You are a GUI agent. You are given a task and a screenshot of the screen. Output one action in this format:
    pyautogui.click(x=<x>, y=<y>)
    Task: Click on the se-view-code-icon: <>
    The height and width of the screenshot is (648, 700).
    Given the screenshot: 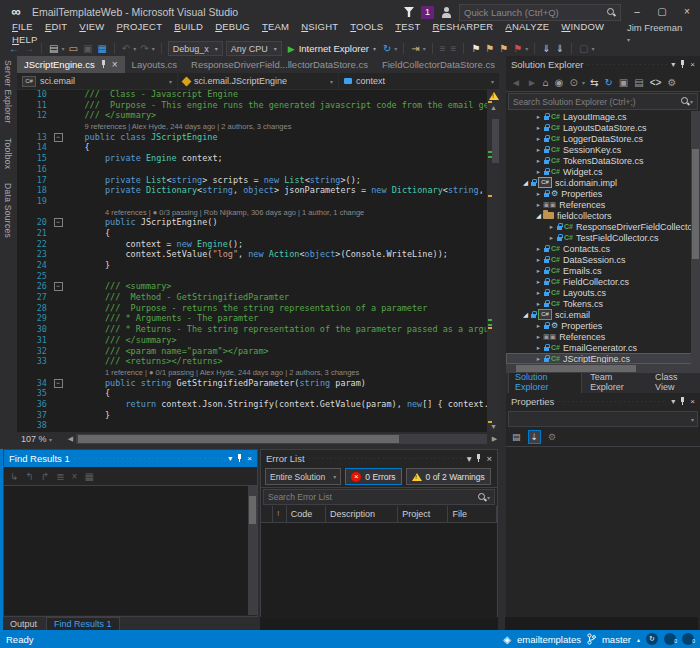 What is the action you would take?
    pyautogui.click(x=656, y=82)
    